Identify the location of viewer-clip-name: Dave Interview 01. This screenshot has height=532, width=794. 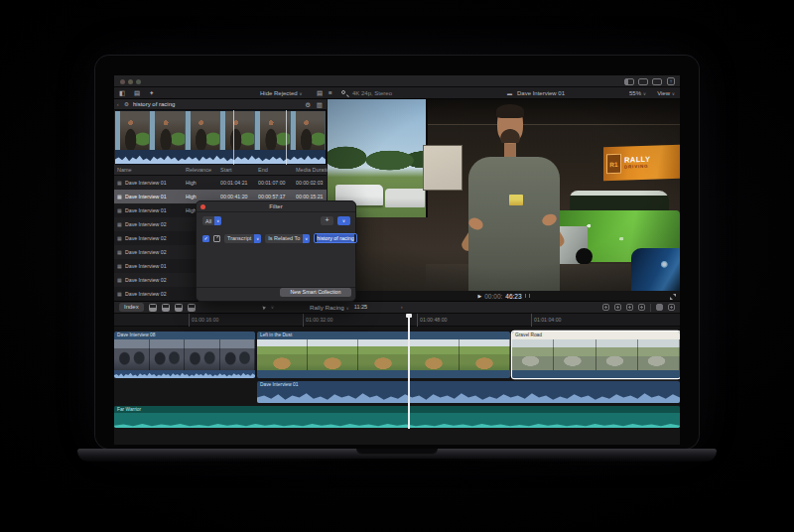
(541, 93).